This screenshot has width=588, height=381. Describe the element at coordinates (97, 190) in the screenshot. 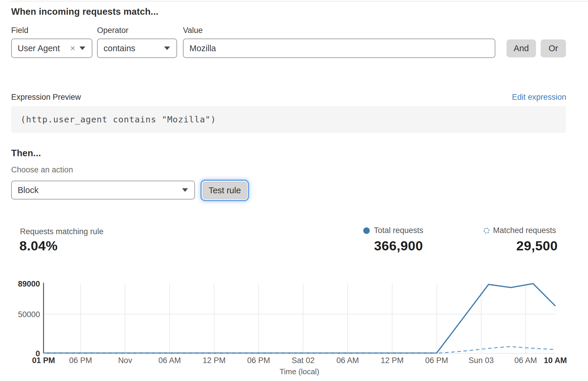

I see `action-select-value: Block` at that location.